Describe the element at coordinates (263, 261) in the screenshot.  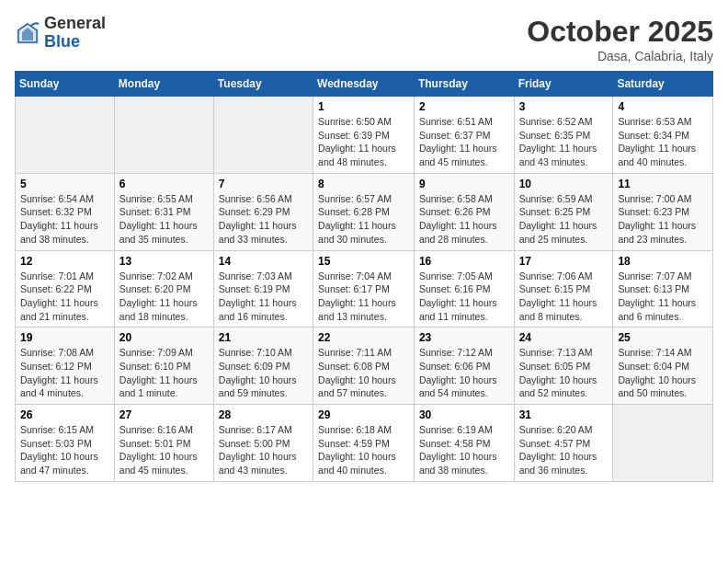
I see `day-number: 14` at that location.